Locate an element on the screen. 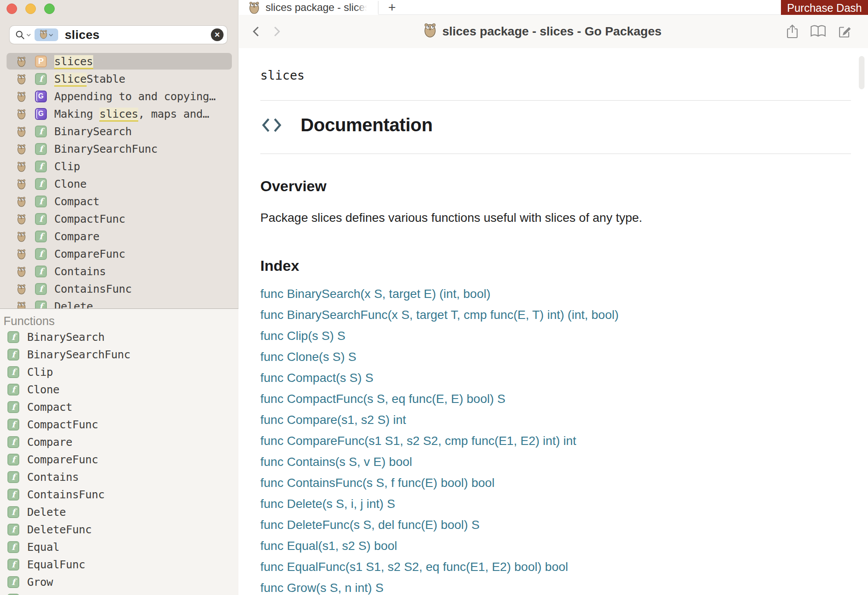 This screenshot has height=595, width=868. index-func-link: func BinarySearch(x S, target E) (int, b… is located at coordinates (556, 294).